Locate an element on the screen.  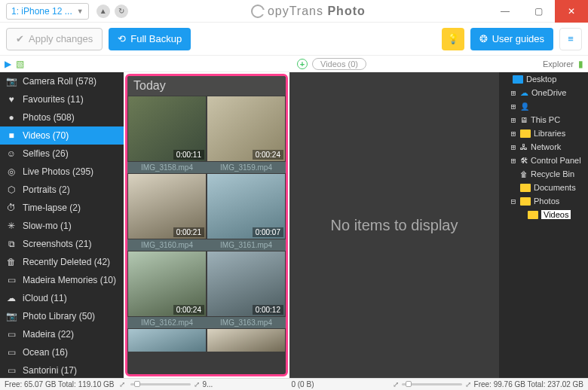
zoom-slider-left is located at coordinates (161, 384).